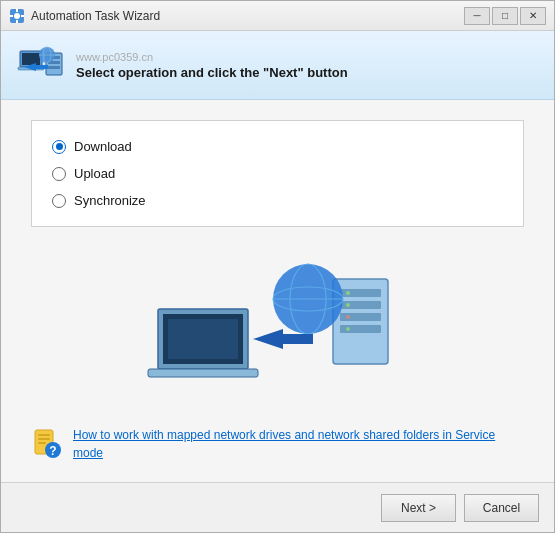  I want to click on radio-synchronize-circle, so click(59, 201).